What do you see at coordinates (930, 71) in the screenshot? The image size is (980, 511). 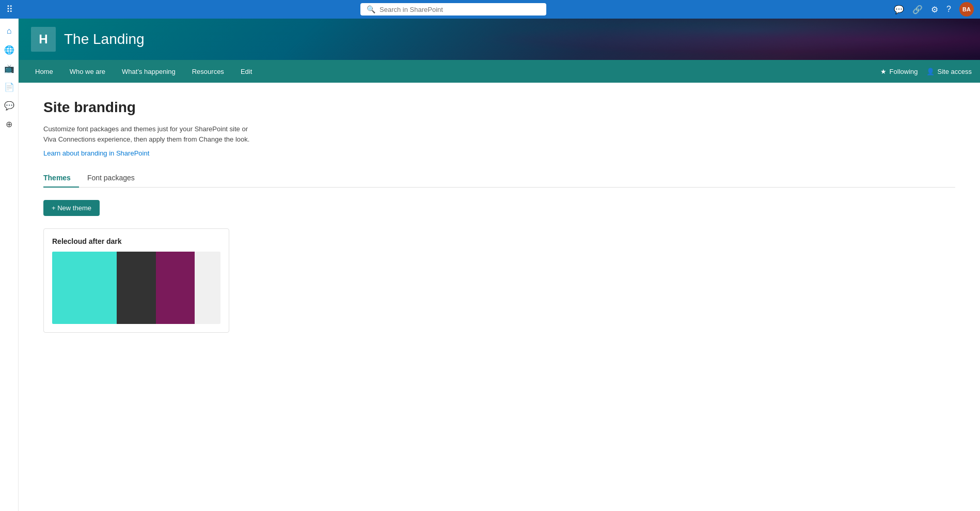 I see `people-icon: 👤` at bounding box center [930, 71].